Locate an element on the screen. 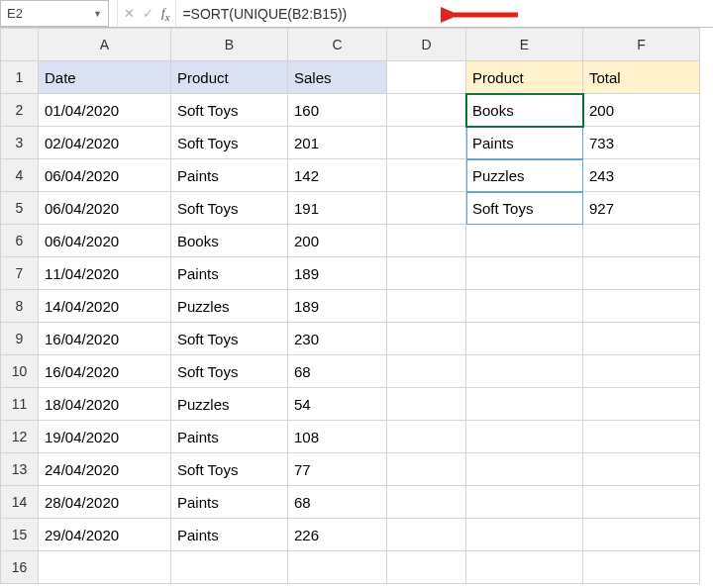 The height and width of the screenshot is (588, 713). cell-F7 is located at coordinates (642, 273).